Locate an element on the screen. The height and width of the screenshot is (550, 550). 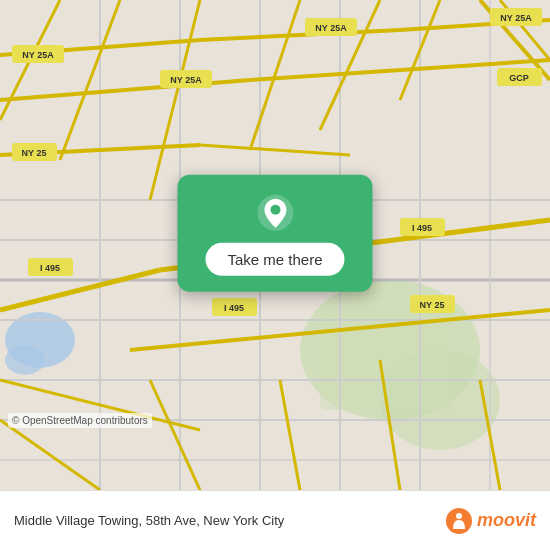
copyright-text: © OpenStreetMap contributors is located at coordinates (80, 420).